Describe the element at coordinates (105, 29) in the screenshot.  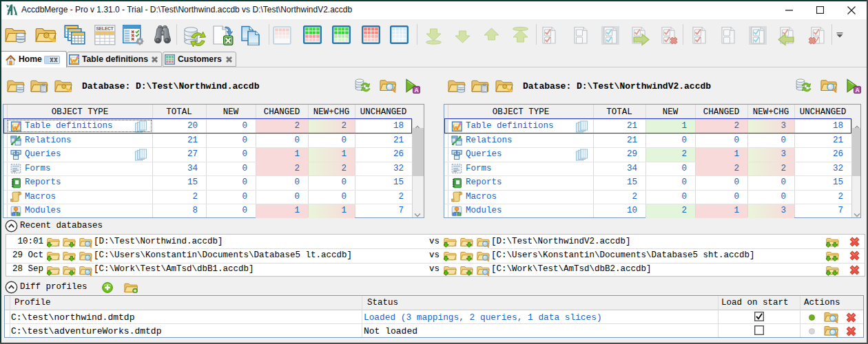
I see `svg-text: SELECT` at that location.